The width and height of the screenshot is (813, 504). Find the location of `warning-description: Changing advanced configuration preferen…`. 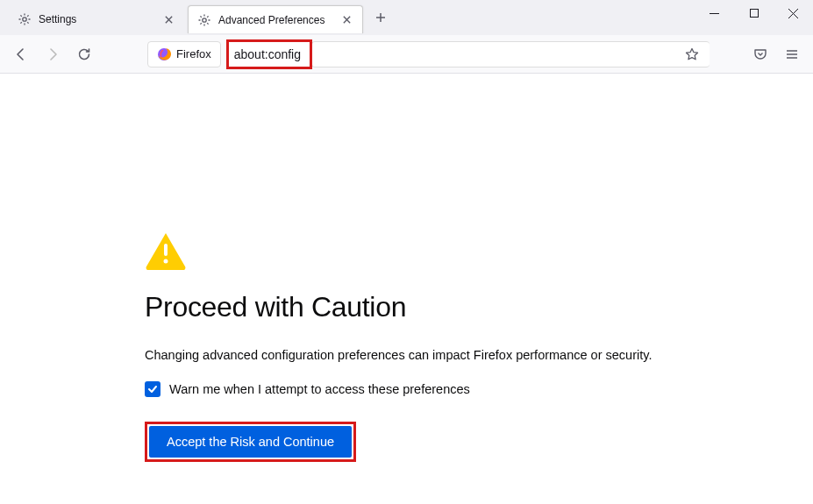

warning-description: Changing advanced configuration preferen… is located at coordinates (479, 355).